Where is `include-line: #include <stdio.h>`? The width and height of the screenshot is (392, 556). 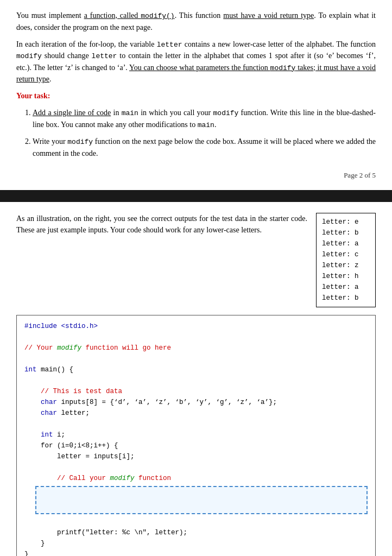 include-line: #include <stdio.h> is located at coordinates (196, 326).